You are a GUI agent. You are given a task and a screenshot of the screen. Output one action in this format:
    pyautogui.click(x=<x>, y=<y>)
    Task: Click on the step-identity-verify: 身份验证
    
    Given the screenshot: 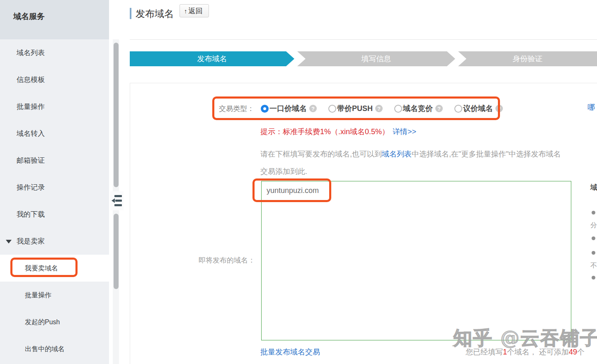 What is the action you would take?
    pyautogui.click(x=527, y=59)
    